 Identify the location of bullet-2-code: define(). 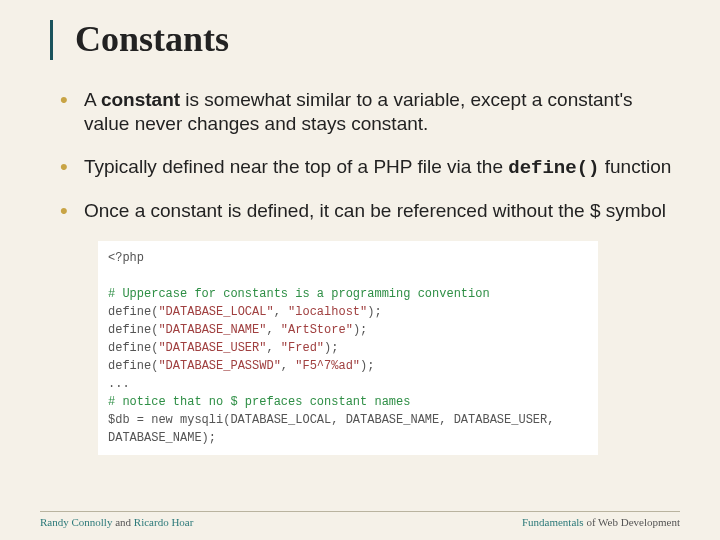
(554, 168).